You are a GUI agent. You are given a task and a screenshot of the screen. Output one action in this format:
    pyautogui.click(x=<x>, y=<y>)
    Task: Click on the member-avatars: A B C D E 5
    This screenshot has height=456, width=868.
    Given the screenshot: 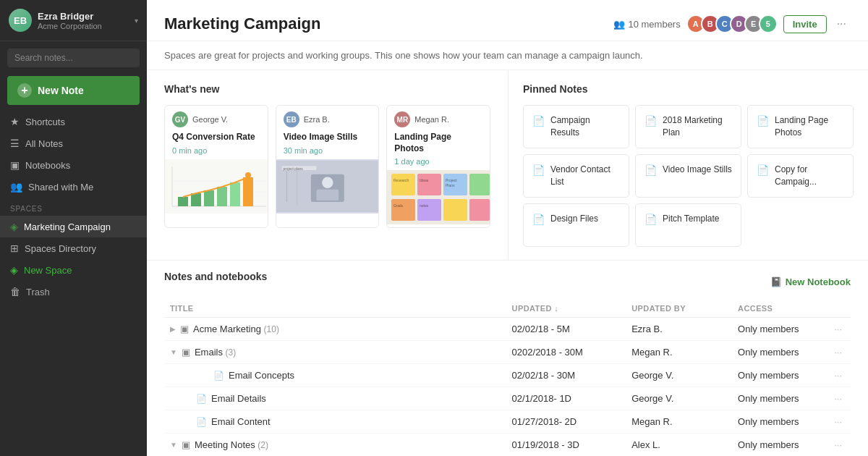 What is the action you would take?
    pyautogui.click(x=732, y=24)
    